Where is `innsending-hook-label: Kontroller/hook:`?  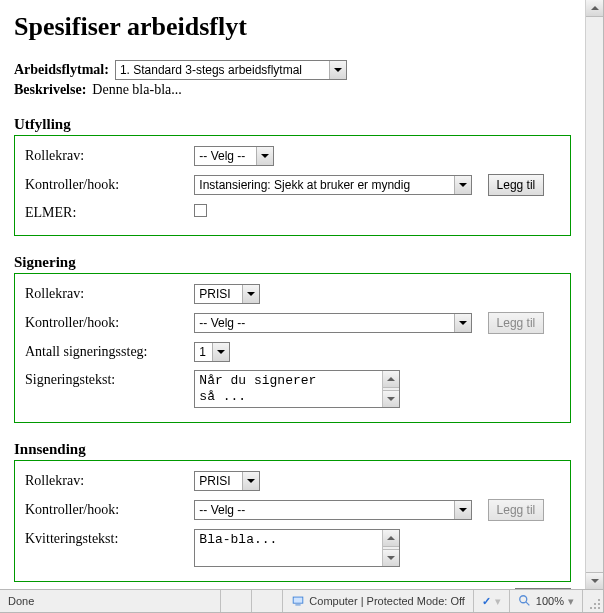
innsending-hook-label: Kontroller/hook: is located at coordinates (108, 510).